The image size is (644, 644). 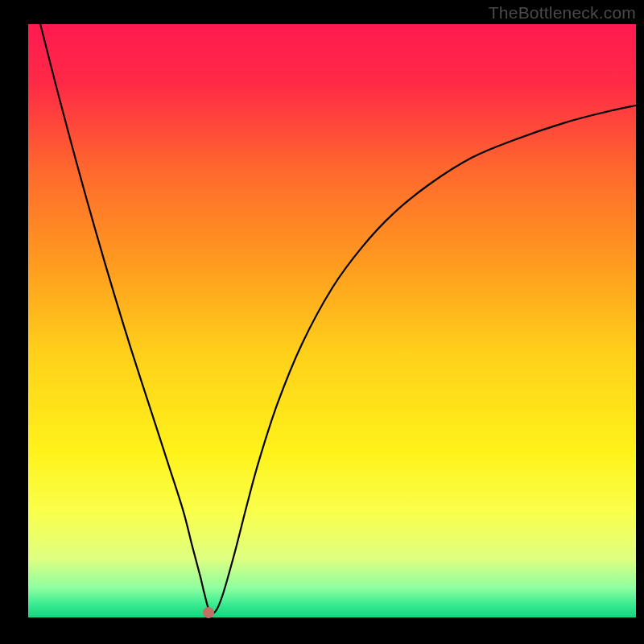 What do you see at coordinates (562, 13) in the screenshot?
I see `watermark-text: TheBottleneck.com` at bounding box center [562, 13].